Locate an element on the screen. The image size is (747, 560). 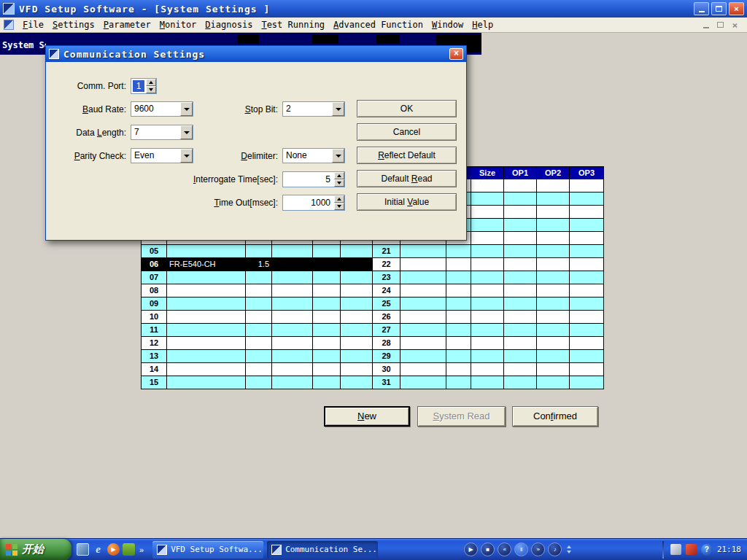
child-system-menu-icon is located at coordinates (9, 25).